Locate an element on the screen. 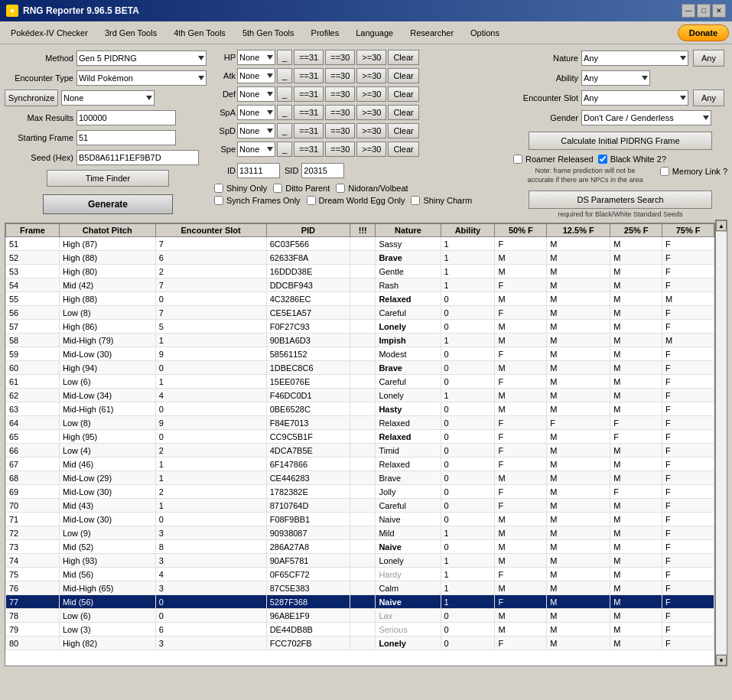  spe-underscore: _ is located at coordinates (285, 149).